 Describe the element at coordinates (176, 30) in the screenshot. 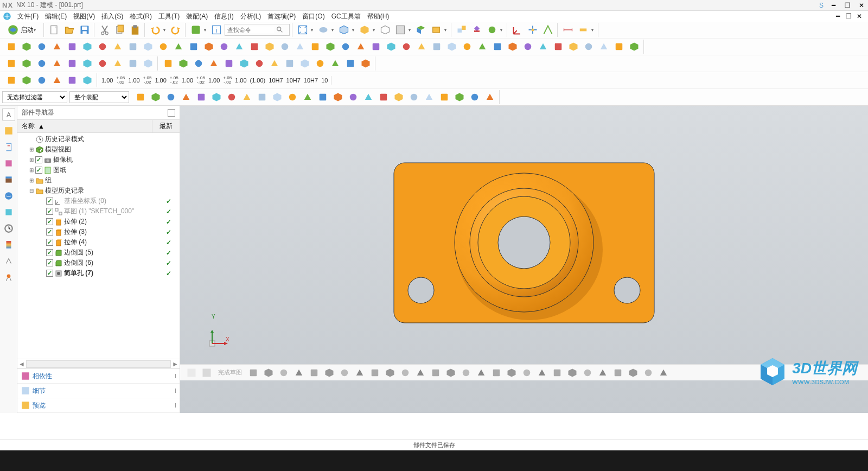

I see `redo-button` at that location.